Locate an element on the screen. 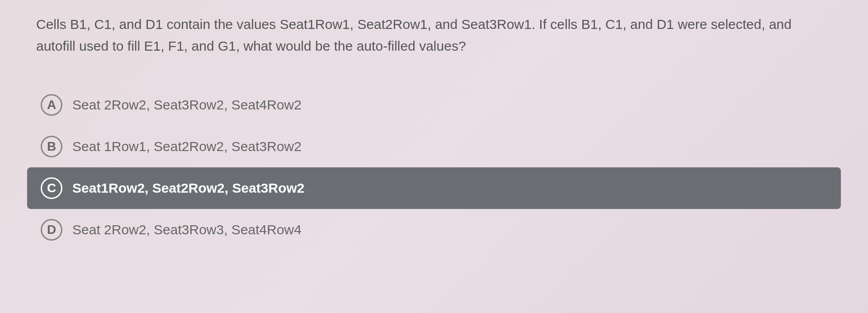  option-letter-b: B is located at coordinates (52, 147).